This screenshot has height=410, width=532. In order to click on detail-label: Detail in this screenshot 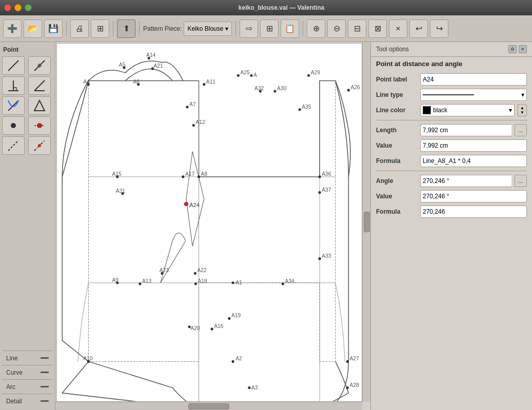, I will do `click(28, 401)`.